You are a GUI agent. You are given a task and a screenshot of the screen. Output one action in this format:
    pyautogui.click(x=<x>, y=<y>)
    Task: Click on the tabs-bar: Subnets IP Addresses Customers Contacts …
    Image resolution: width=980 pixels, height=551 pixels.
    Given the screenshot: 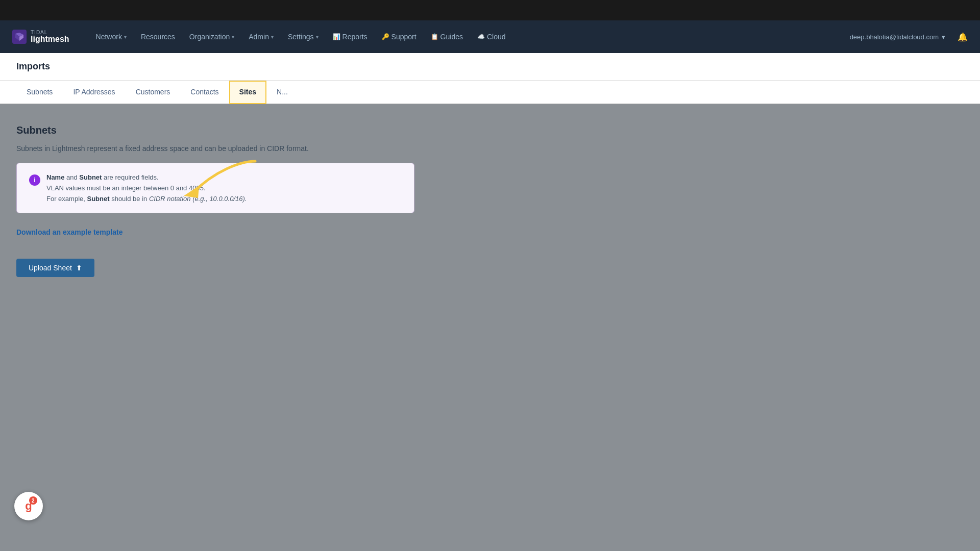 What is the action you would take?
    pyautogui.click(x=490, y=92)
    